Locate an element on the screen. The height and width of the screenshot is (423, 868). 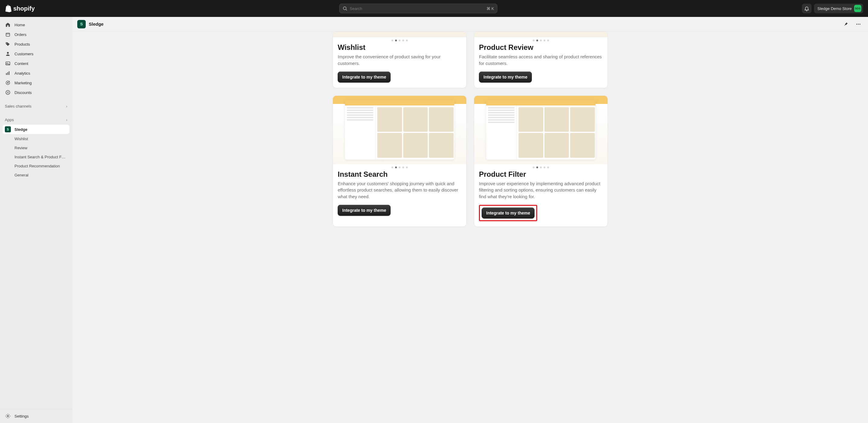
avatar: SDS is located at coordinates (858, 8).